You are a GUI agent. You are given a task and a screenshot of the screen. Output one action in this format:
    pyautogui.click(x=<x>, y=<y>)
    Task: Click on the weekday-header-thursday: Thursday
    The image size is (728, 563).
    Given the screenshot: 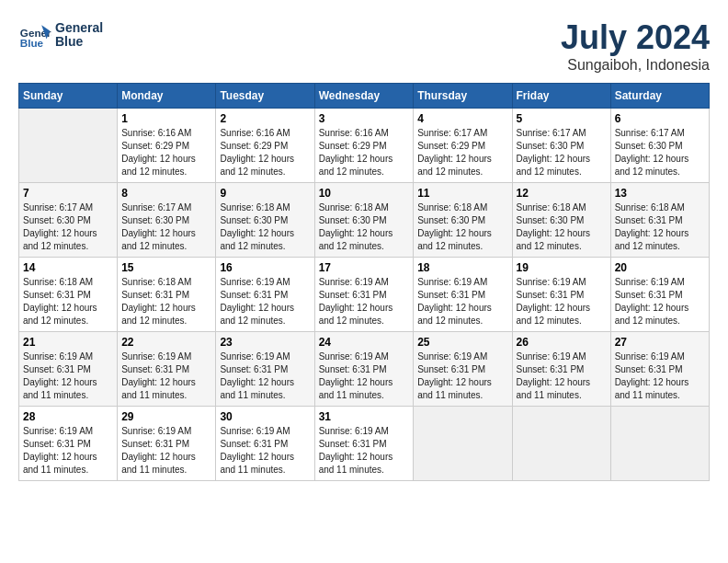 What is the action you would take?
    pyautogui.click(x=463, y=96)
    